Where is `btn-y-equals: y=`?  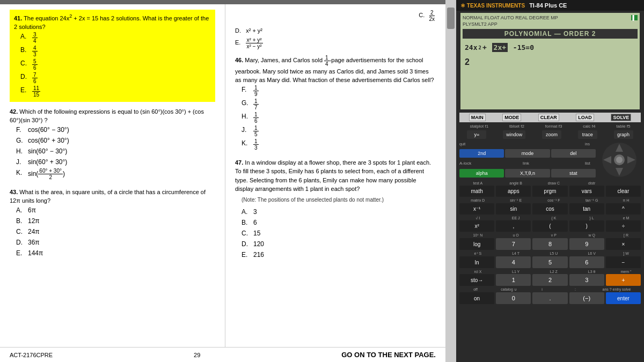 btn-y-equals: y= is located at coordinates (477, 135).